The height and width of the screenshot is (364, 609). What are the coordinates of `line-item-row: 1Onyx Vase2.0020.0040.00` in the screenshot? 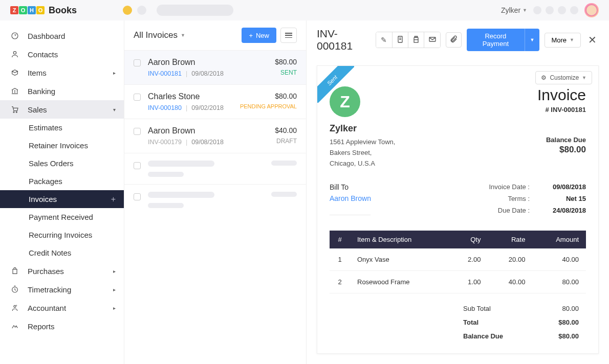 It's located at (458, 260).